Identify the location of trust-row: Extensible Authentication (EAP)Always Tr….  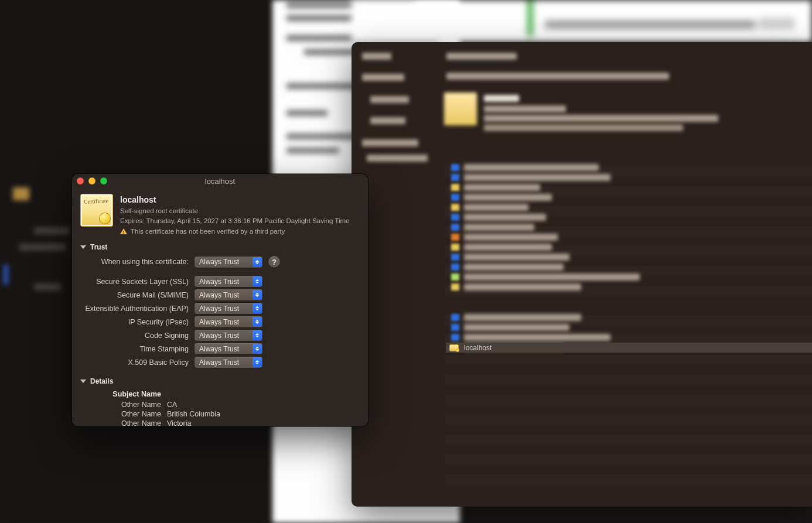
(220, 308).